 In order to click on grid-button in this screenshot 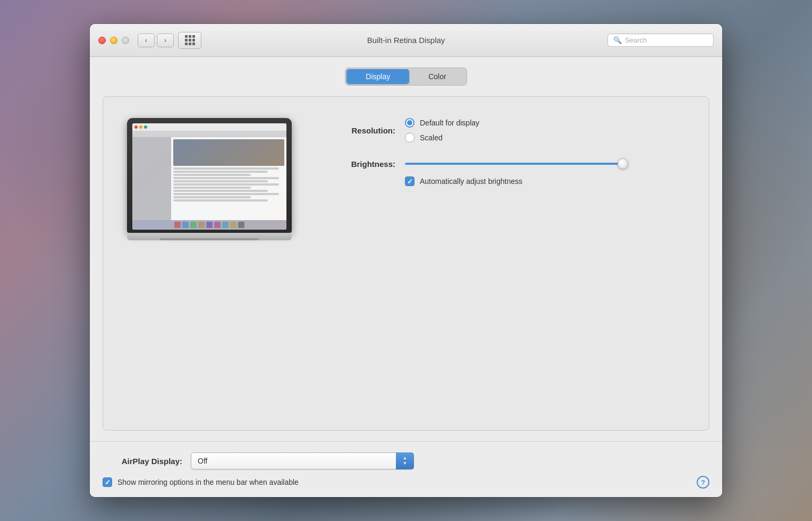, I will do `click(190, 40)`.